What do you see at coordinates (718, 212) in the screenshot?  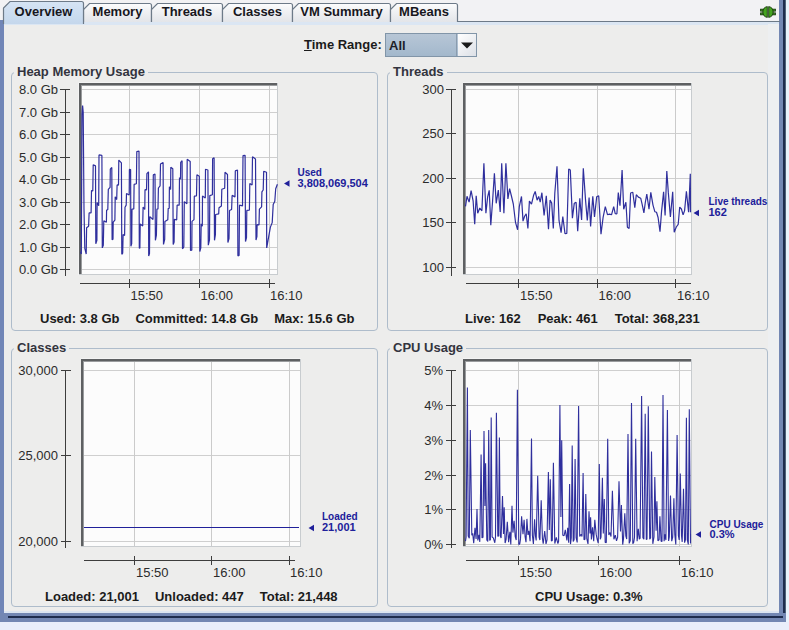 I see `svg-text: 162` at bounding box center [718, 212].